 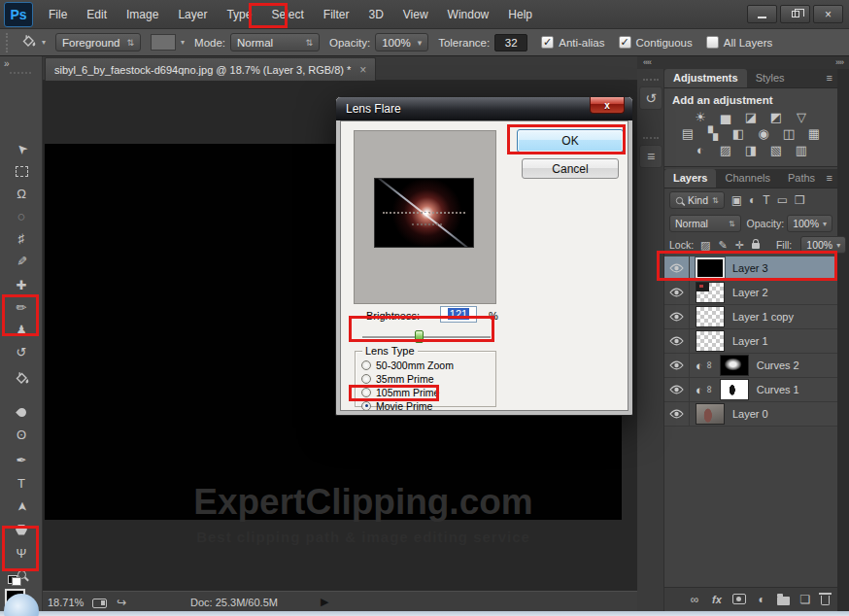 What do you see at coordinates (738, 134) in the screenshot?
I see `black-white-icon: ◧` at bounding box center [738, 134].